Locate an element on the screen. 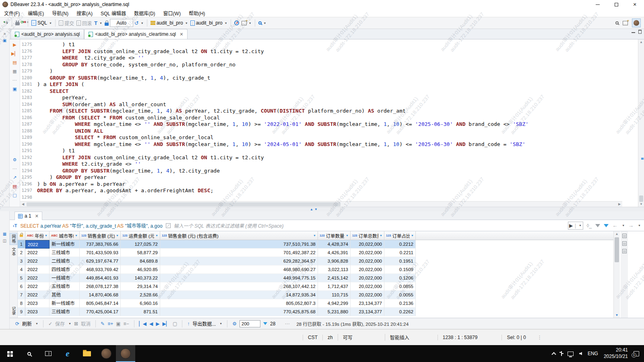 The width and height of the screenshot is (644, 362). menu-item: 编辑(E) is located at coordinates (36, 13).